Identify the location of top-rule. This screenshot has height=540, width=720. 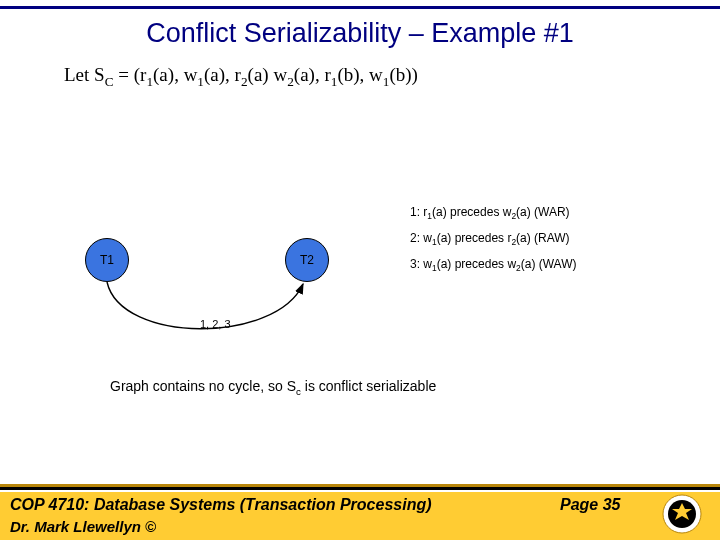
(360, 8).